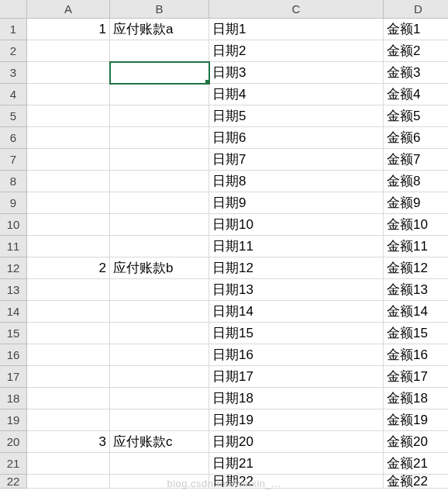  What do you see at coordinates (415, 290) in the screenshot?
I see `cell-D13: 金额13` at bounding box center [415, 290].